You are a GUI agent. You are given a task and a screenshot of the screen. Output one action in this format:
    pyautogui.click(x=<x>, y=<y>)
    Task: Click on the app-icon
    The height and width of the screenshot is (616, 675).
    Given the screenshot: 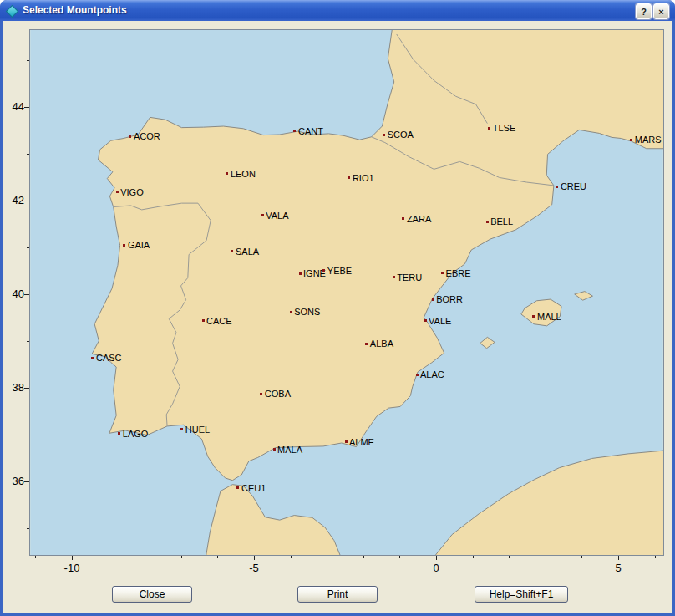 What is the action you would take?
    pyautogui.click(x=13, y=12)
    